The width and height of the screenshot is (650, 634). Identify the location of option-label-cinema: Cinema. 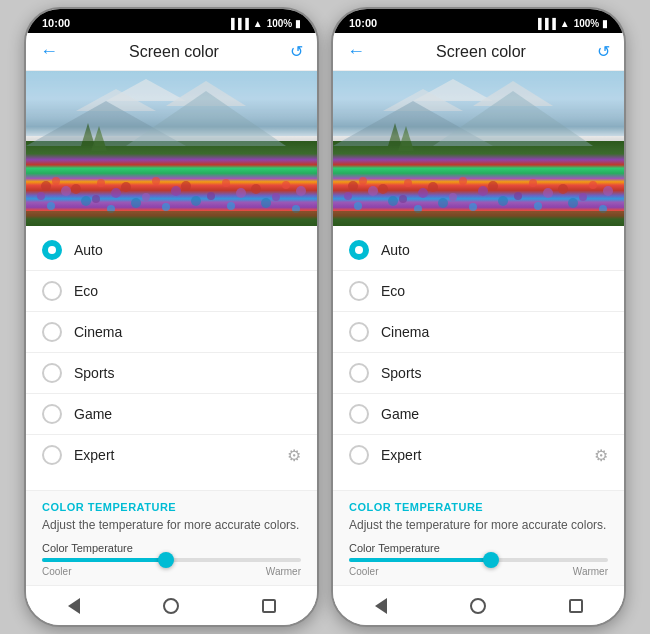
(494, 332).